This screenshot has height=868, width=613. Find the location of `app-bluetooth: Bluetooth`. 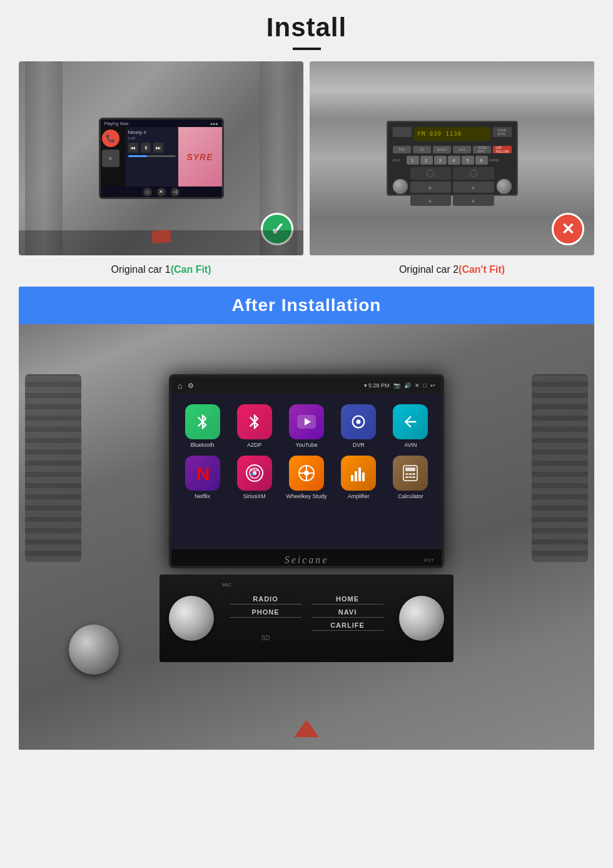

app-bluetooth: Bluetooth is located at coordinates (203, 426).